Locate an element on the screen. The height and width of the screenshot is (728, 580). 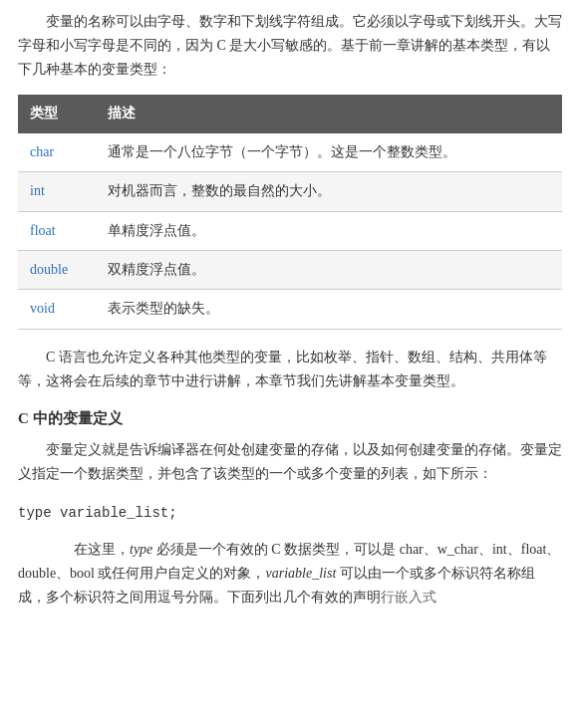
section-title: C 中的变量定义 is located at coordinates (290, 418).